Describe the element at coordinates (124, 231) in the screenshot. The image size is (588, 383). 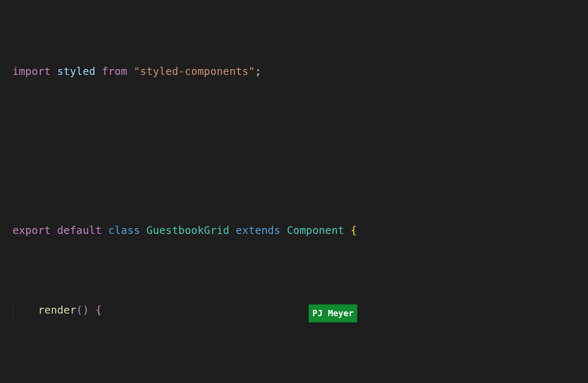
I see `kw-class: class` at that location.